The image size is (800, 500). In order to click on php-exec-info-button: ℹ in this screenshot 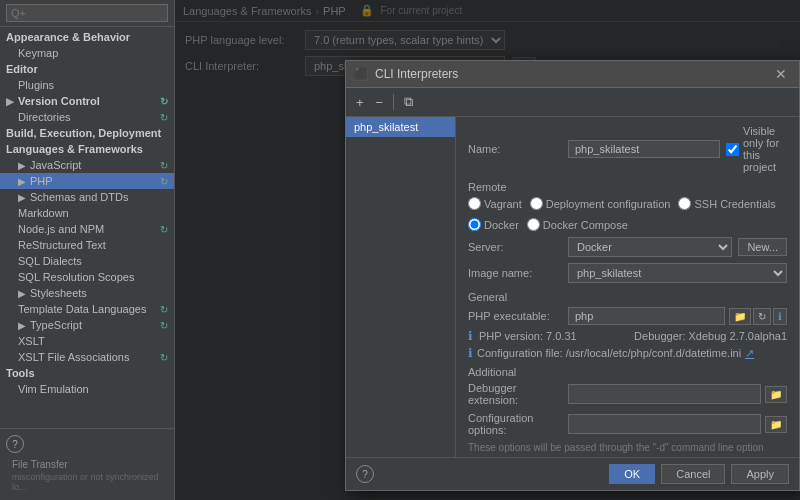, I will do `click(780, 316)`.